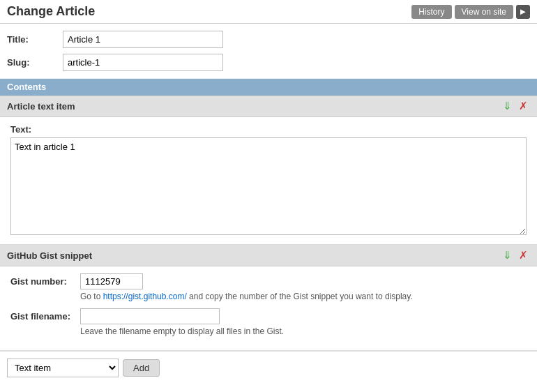 Image resolution: width=537 pixels, height=392 pixels. What do you see at coordinates (268, 130) in the screenshot?
I see `text-field-label: Text:` at bounding box center [268, 130].